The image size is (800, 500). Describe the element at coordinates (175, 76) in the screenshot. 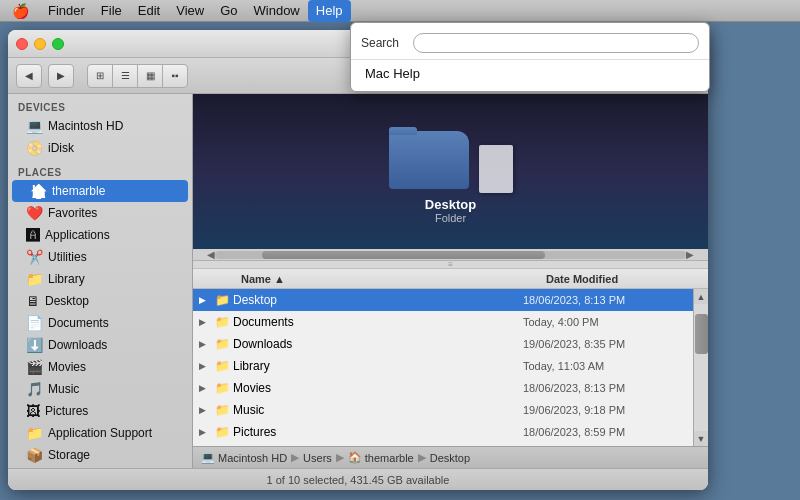

I see `view-cover-button: ▪▪` at that location.